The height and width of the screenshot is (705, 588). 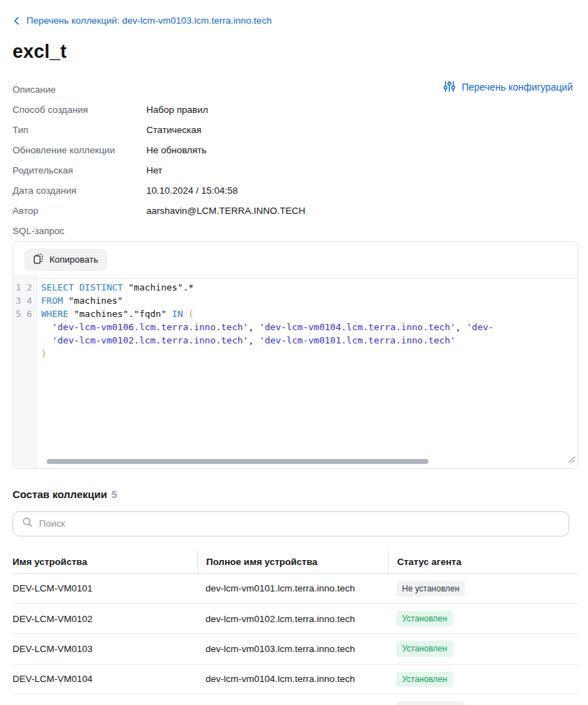 What do you see at coordinates (79, 170) in the screenshot?
I see `meta-label: Родительская` at bounding box center [79, 170].